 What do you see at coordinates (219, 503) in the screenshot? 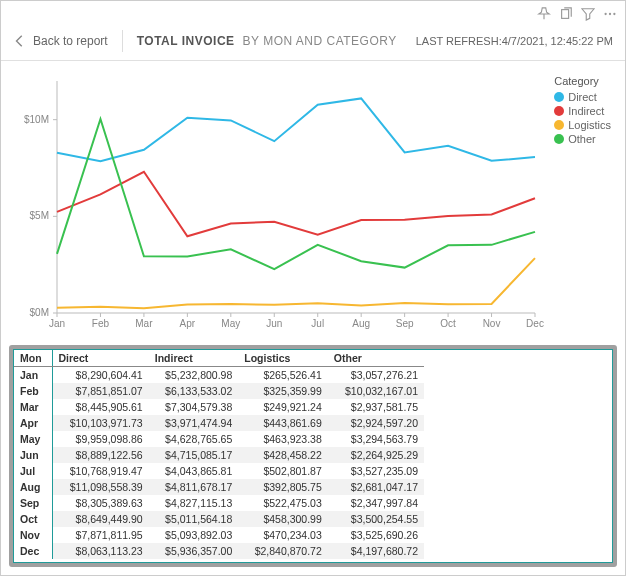
I see `table-row: Sep$8,305,389.63$4,827,115.13$522,475.03…` at bounding box center [219, 503].